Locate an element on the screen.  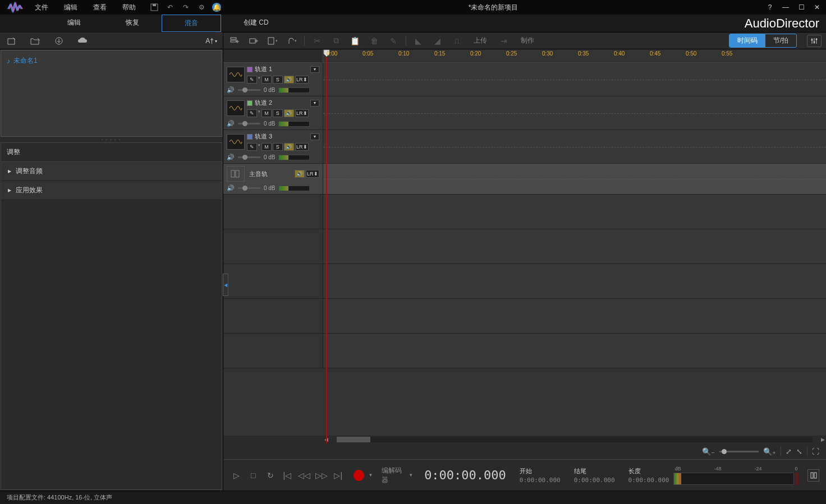
tab-mix: 混音 is located at coordinates (191, 24).